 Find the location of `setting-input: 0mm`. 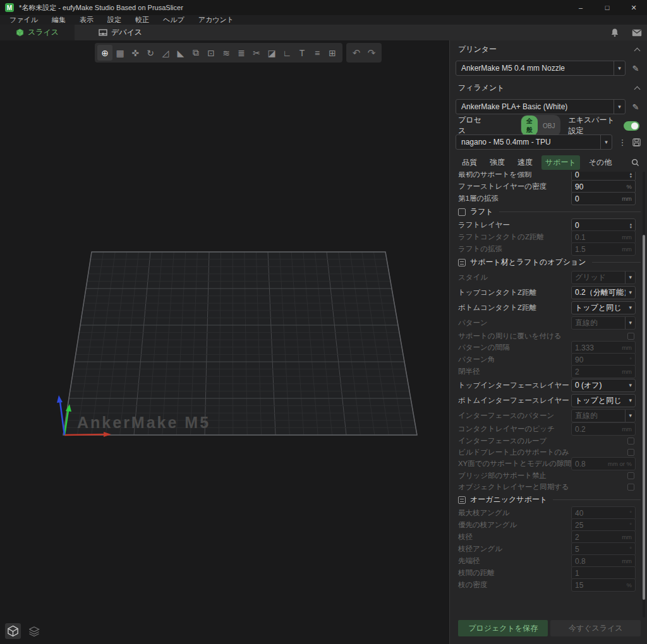

setting-input: 0mm is located at coordinates (603, 198).